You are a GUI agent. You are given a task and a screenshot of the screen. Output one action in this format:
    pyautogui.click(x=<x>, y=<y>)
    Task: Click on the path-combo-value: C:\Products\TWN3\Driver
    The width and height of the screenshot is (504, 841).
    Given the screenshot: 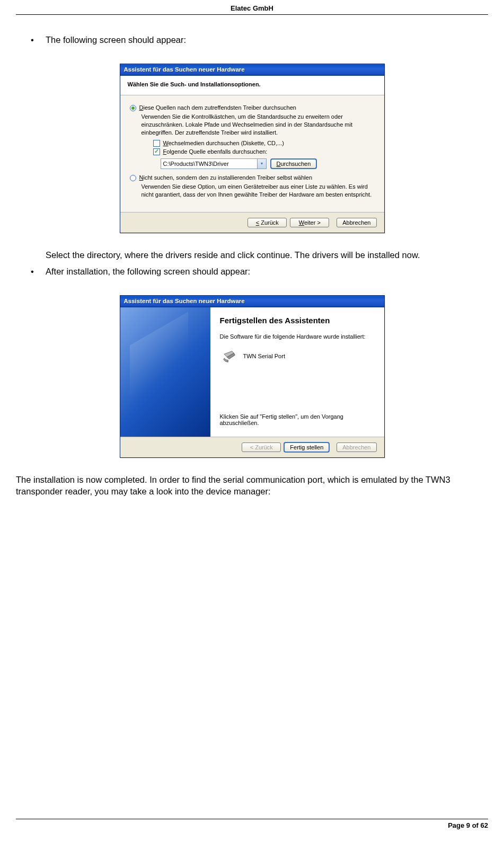 What is the action you would take?
    pyautogui.click(x=196, y=164)
    